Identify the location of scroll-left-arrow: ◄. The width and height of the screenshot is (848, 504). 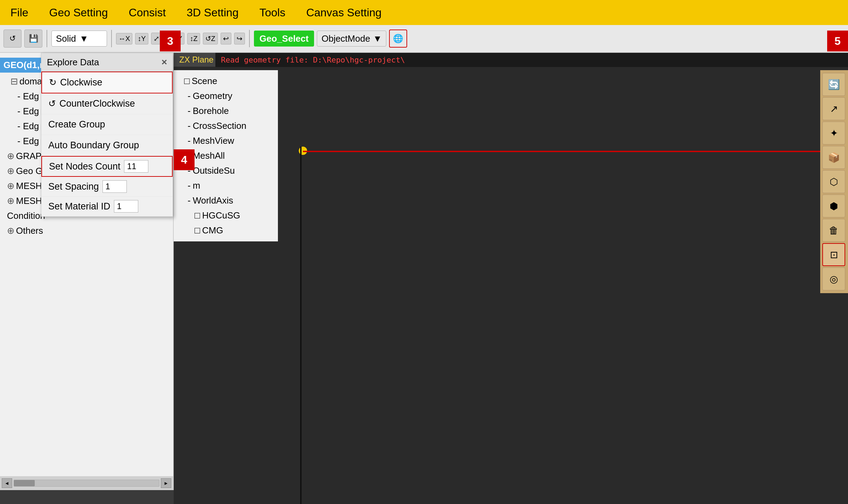
(7, 483).